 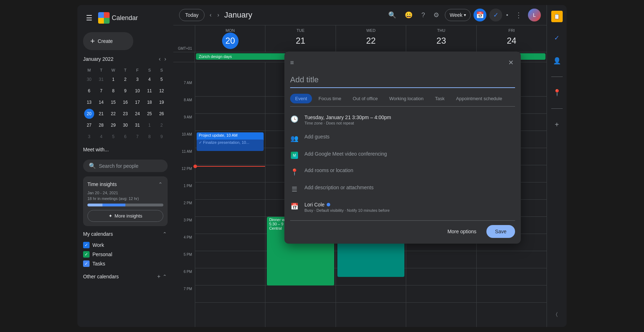 I want to click on sidebar-add-icon: +, so click(x=557, y=125).